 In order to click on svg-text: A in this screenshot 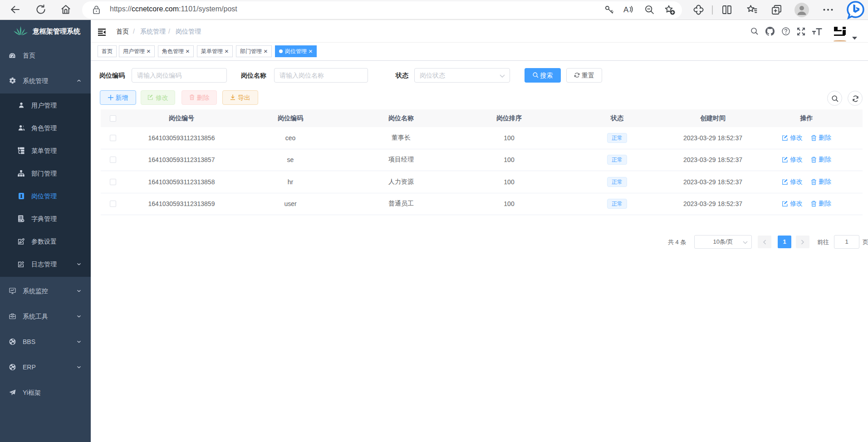, I will do `click(626, 10)`.